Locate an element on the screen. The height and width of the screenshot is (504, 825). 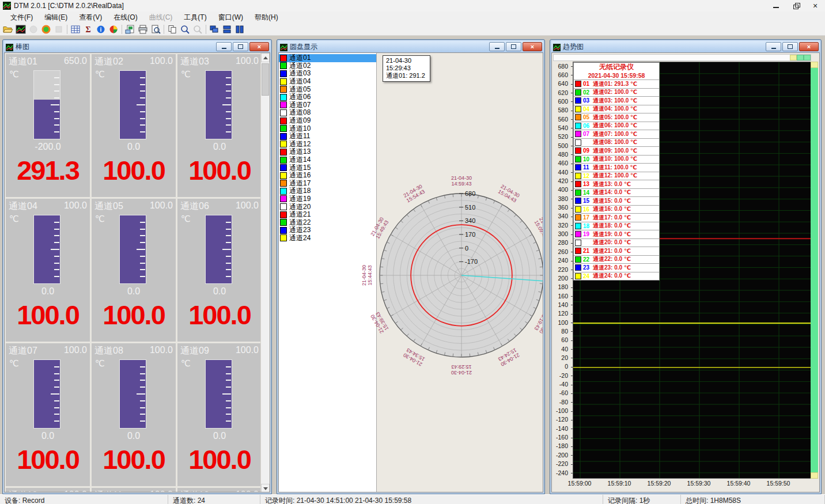
tile-horizontal-button is located at coordinates (227, 29).